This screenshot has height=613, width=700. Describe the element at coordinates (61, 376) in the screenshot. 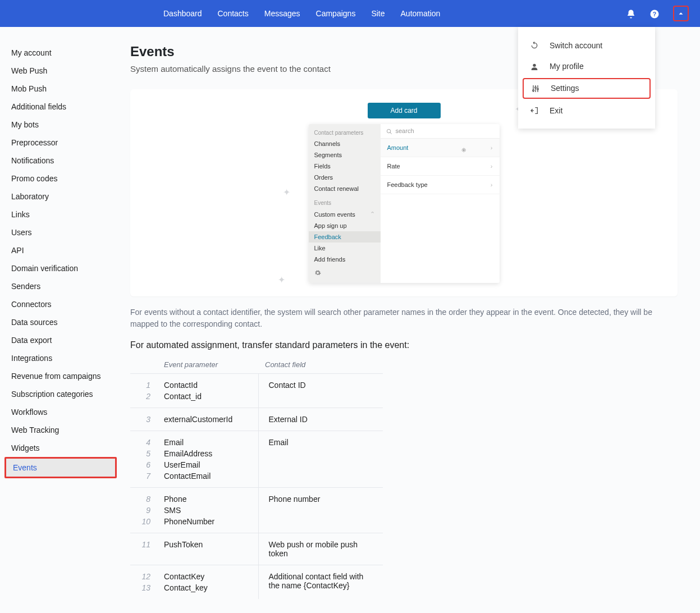

I see `sidebar-item-revenue-from-campaigns: Revenue from campaigns` at that location.